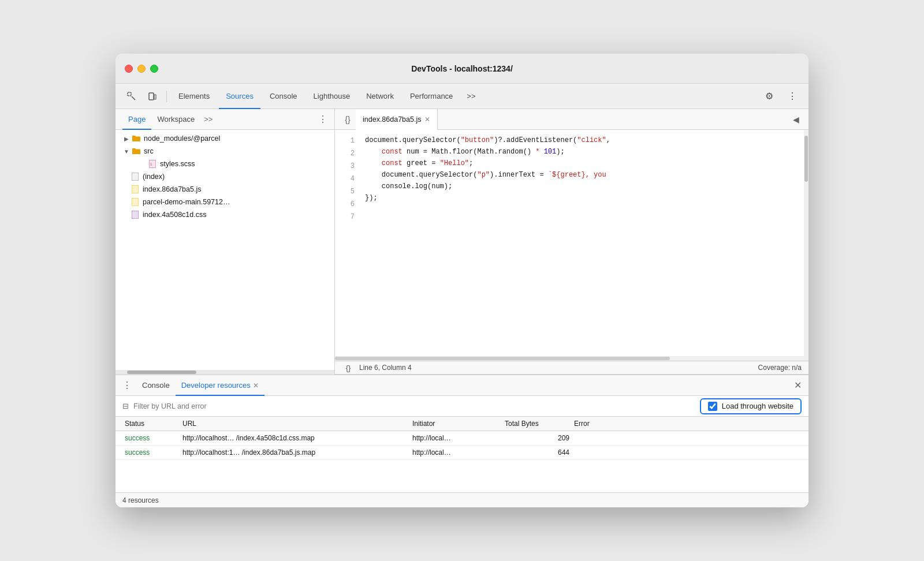  I want to click on code-scrollbar-vertical, so click(806, 243).